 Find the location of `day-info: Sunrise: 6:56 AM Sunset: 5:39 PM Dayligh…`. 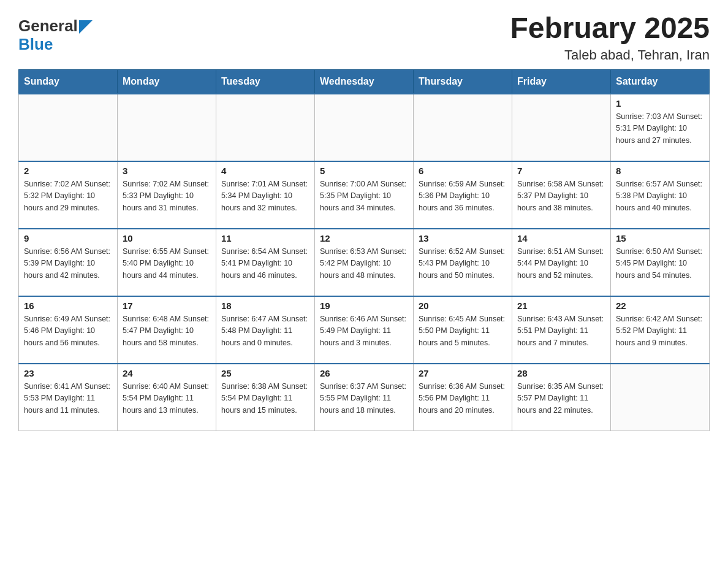

day-info: Sunrise: 6:56 AM Sunset: 5:39 PM Dayligh… is located at coordinates (68, 264).